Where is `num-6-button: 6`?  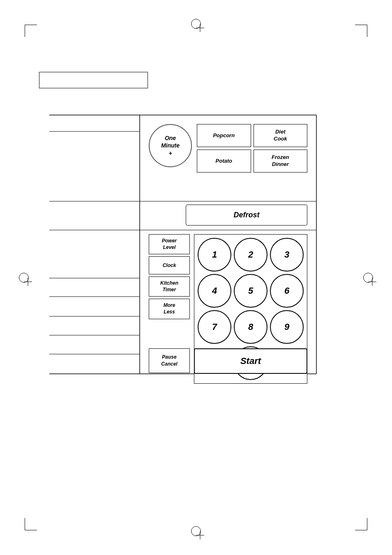
num-6-button: 6 is located at coordinates (287, 291).